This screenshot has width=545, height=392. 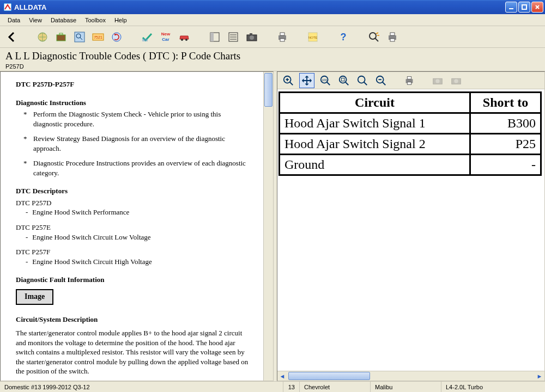 I want to click on zoom-fit-icon, so click(x=344, y=81).